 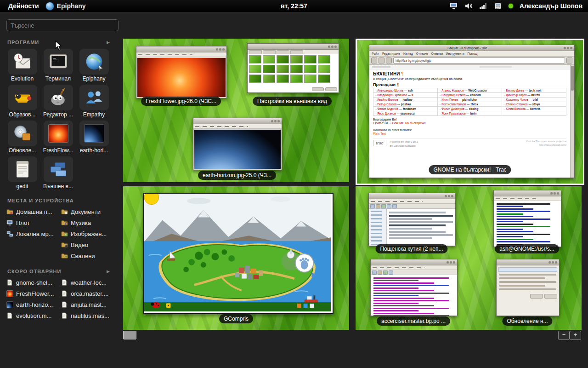 I want to click on recent-expander-icon: ▶, so click(x=108, y=271).